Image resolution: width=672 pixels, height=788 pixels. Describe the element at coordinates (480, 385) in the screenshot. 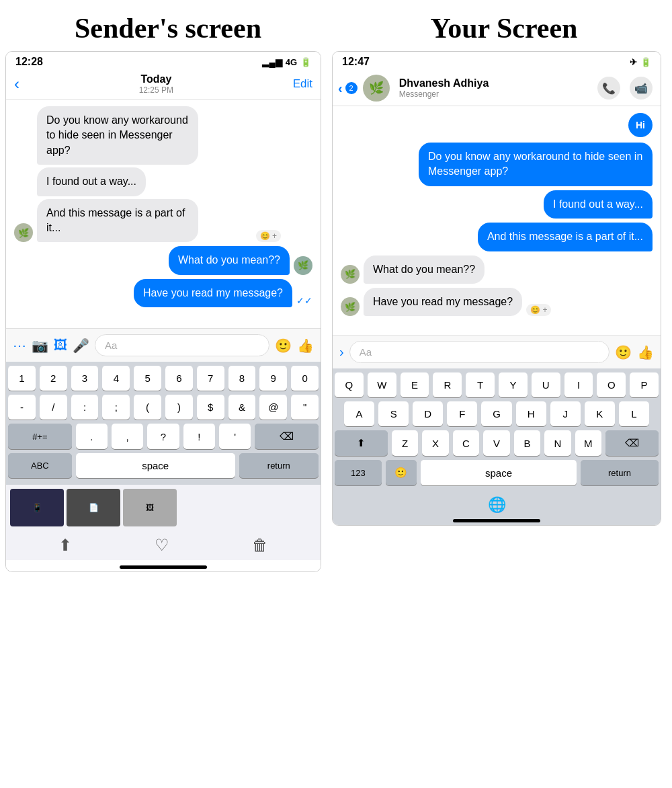

I see `key-t: T` at that location.